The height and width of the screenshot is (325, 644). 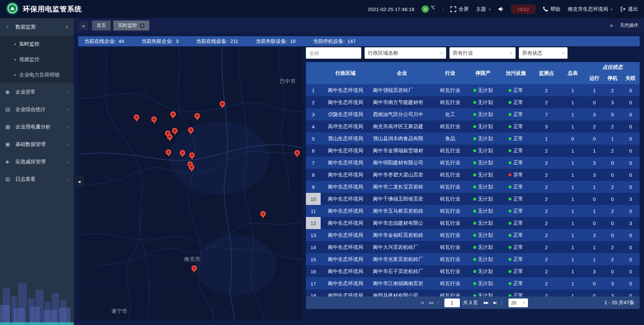 I want to click on app-logo-icon, so click(x=12, y=9).